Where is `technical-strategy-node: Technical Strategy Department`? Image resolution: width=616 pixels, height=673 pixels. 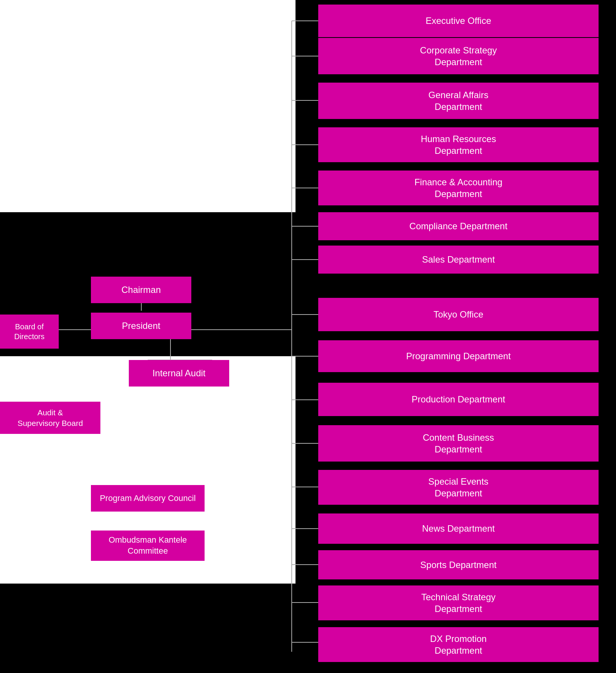 technical-strategy-node: Technical Strategy Department is located at coordinates (458, 603).